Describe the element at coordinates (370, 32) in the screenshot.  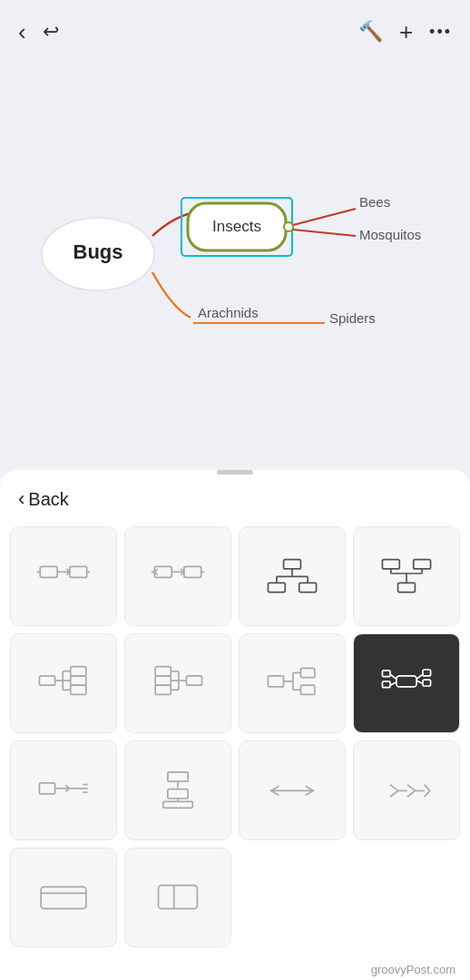
I see `hammer-icon: 🔨` at that location.